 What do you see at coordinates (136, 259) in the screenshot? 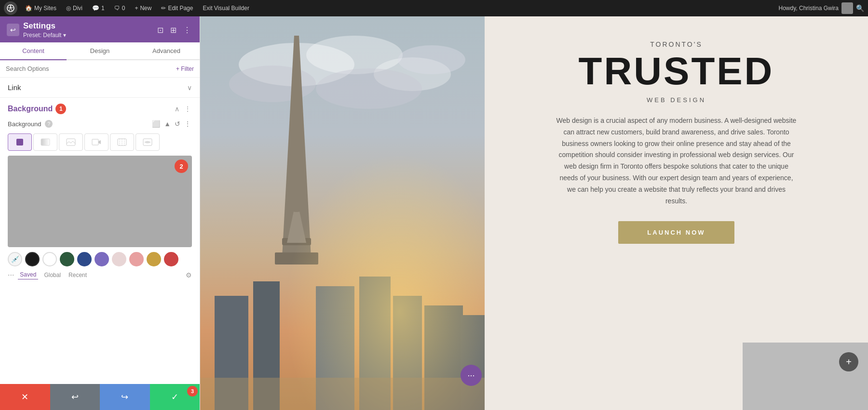
I see `swatch-pink` at bounding box center [136, 259].